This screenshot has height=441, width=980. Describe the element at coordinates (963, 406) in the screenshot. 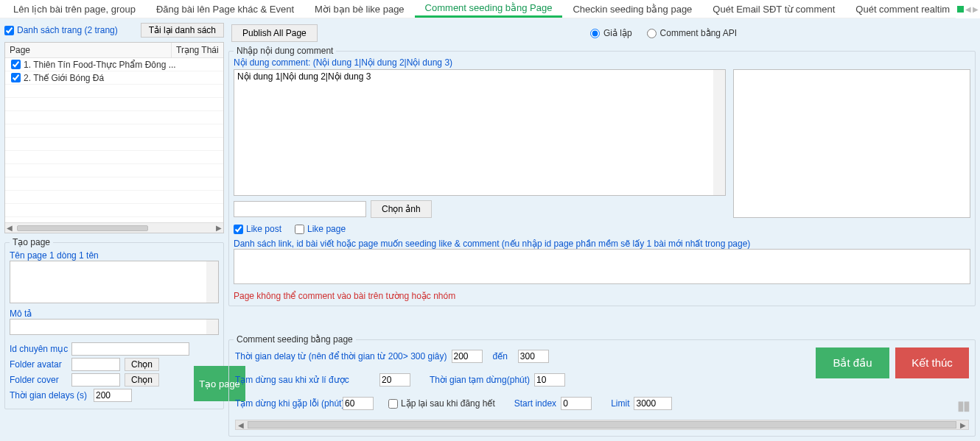

I see `pause-icon: ▮▮` at that location.